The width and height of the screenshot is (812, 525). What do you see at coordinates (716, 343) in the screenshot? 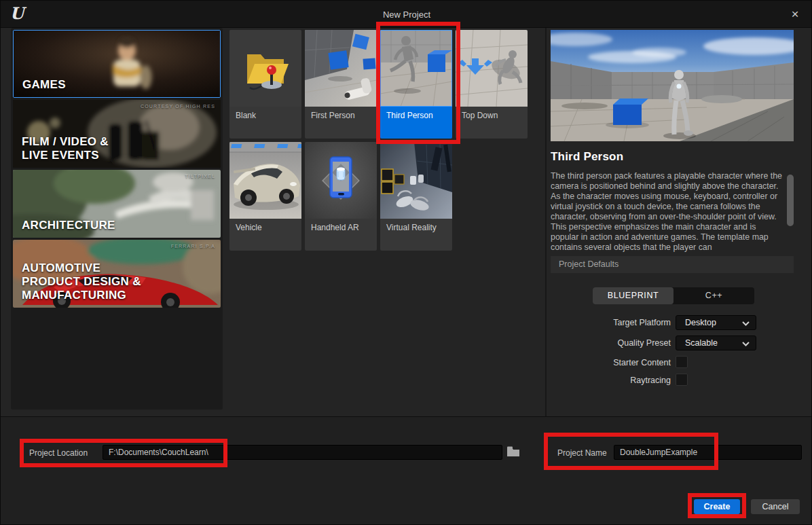
I see `quality-preset-dropdown: Scalable` at bounding box center [716, 343].